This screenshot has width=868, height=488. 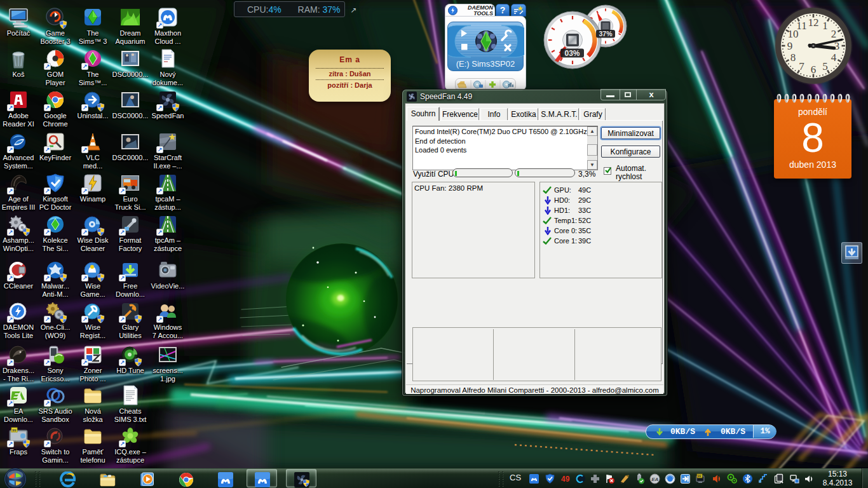 What do you see at coordinates (825, 25) in the screenshot?
I see `svg-text: 1` at bounding box center [825, 25].